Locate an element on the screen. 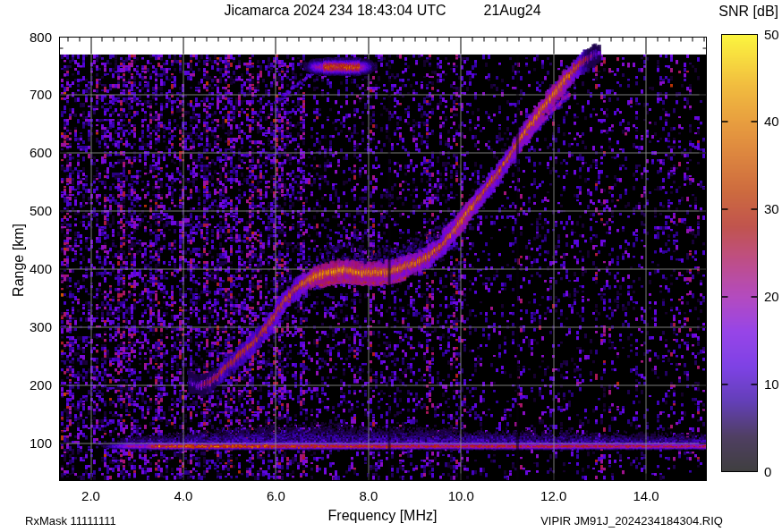 This screenshot has height=532, width=782. x-tick-label: 12.0 is located at coordinates (554, 495).